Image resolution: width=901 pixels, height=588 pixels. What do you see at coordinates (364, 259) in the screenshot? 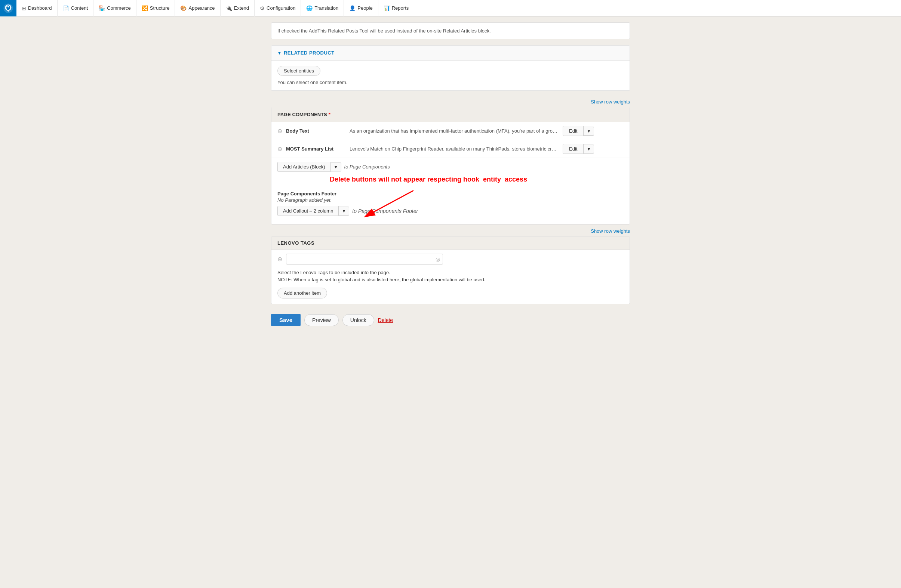
I see `lenovo-tags-input-wrapper: ◎` at bounding box center [364, 259].